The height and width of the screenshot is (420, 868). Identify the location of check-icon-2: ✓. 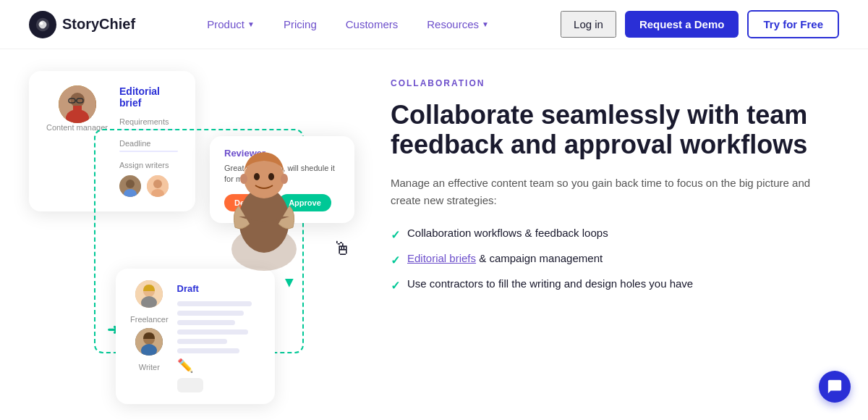
(395, 261).